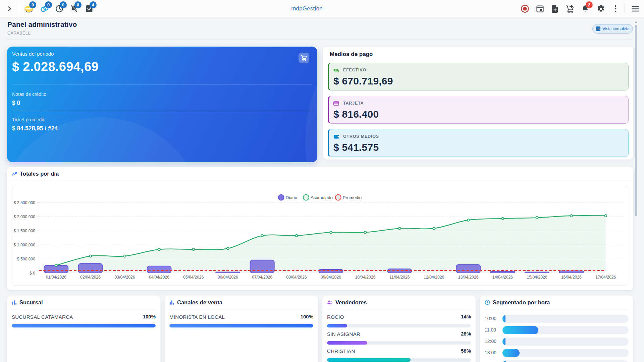 Image resolution: width=644 pixels, height=362 pixels. I want to click on progress-row: MINORISTA EN LOCAL 100%, so click(241, 318).